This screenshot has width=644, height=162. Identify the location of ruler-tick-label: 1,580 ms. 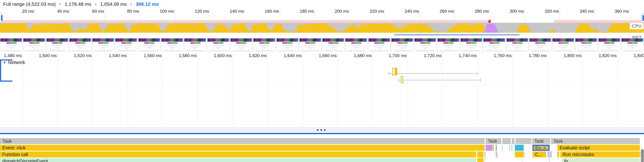
(180, 56).